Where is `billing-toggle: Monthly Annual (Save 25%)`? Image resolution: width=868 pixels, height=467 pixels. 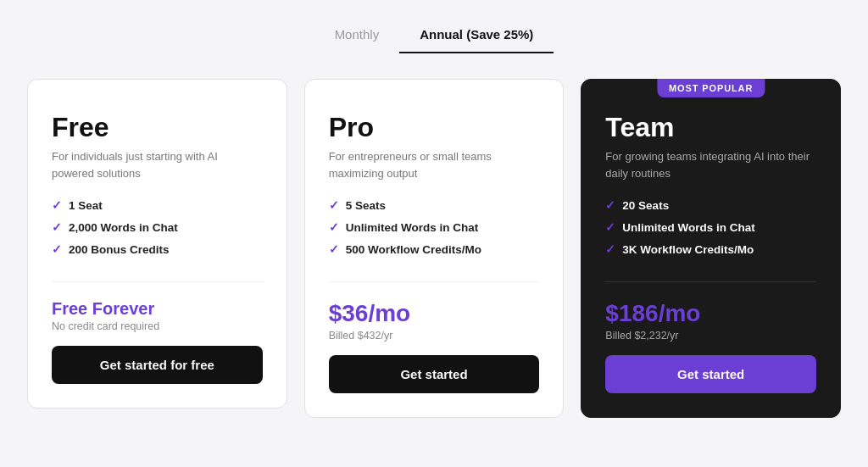 billing-toggle: Monthly Annual (Save 25%) is located at coordinates (434, 36).